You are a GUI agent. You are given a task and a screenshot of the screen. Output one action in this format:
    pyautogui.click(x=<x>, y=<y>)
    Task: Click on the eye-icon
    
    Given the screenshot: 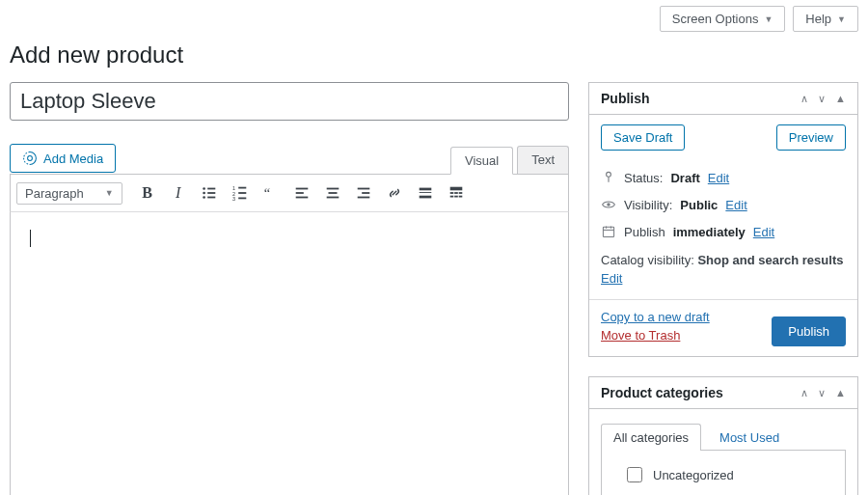 What is the action you would take?
    pyautogui.click(x=609, y=205)
    